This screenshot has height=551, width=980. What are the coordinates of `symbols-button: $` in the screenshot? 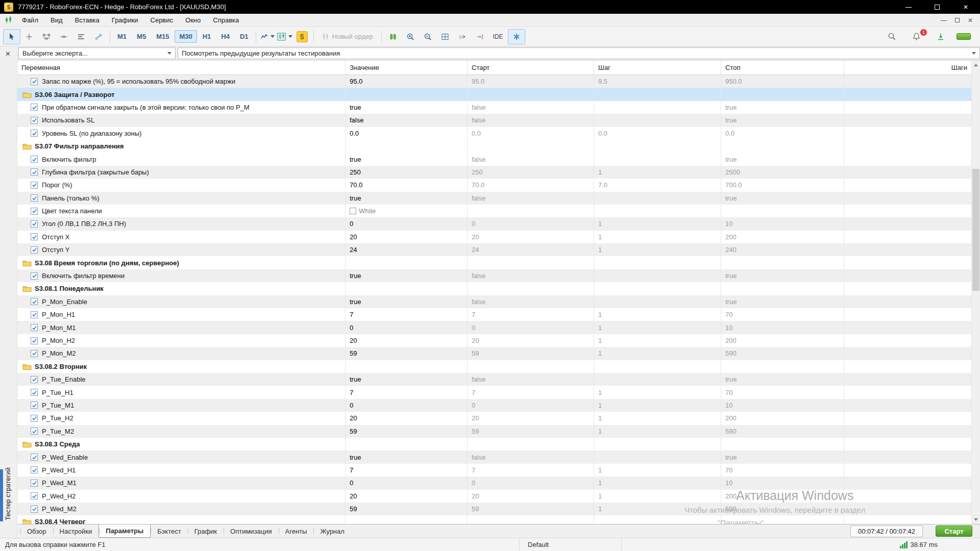 It's located at (302, 37).